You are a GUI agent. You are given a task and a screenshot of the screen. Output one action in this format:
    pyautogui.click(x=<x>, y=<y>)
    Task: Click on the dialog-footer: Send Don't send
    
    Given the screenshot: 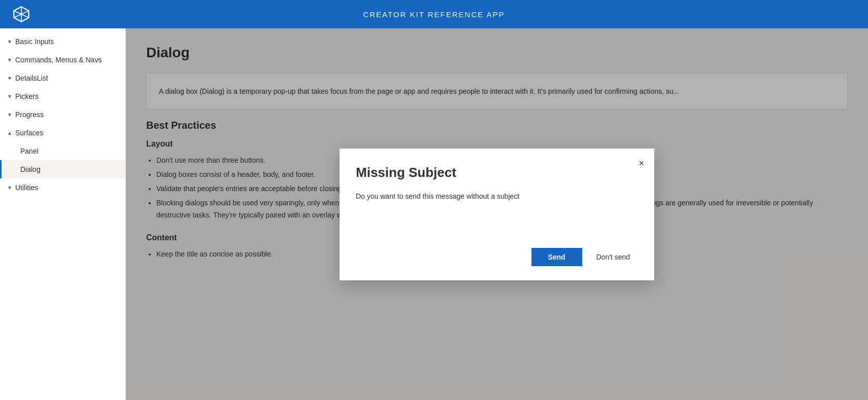 What is the action you would take?
    pyautogui.click(x=497, y=257)
    